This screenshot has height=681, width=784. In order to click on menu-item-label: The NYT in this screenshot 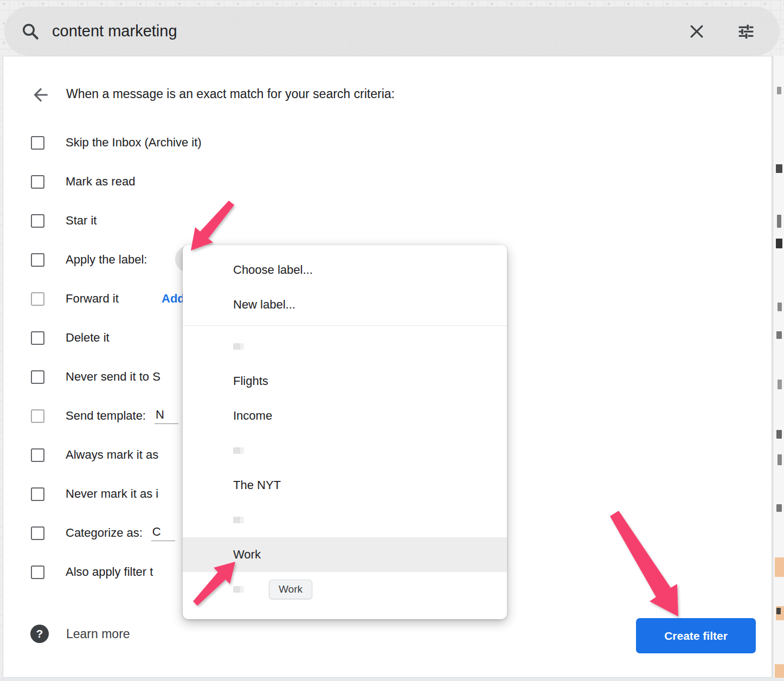, I will do `click(257, 485)`.